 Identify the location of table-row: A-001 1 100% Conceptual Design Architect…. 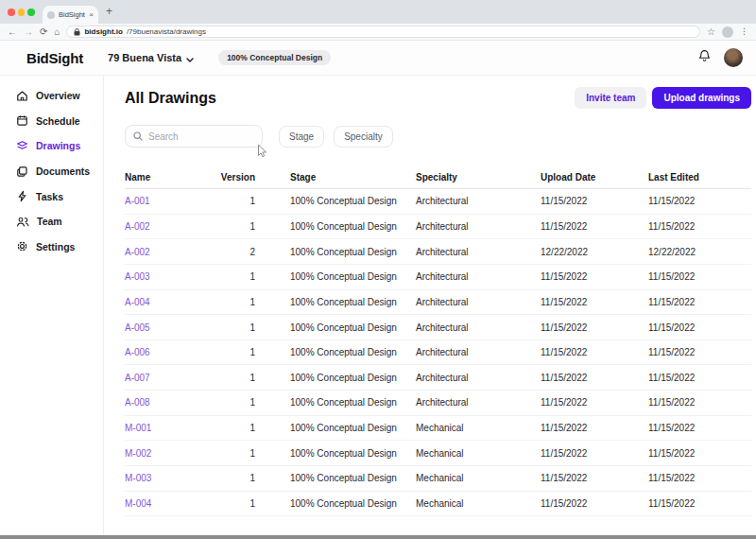
(438, 202).